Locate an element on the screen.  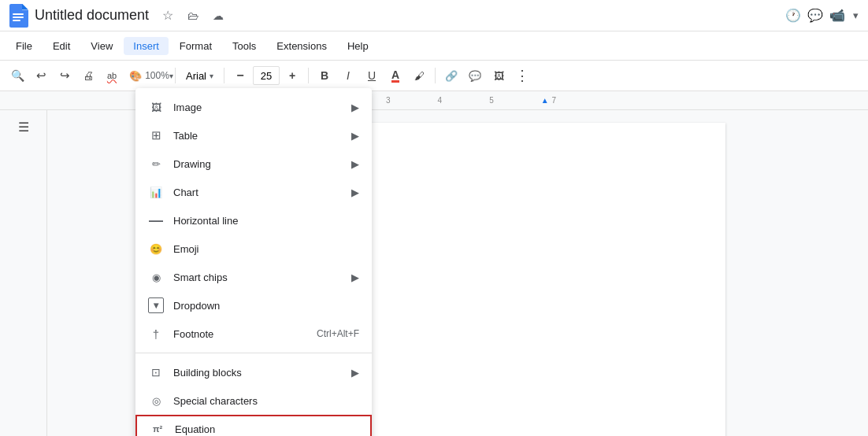
font-family-label: Arial is located at coordinates (196, 76).